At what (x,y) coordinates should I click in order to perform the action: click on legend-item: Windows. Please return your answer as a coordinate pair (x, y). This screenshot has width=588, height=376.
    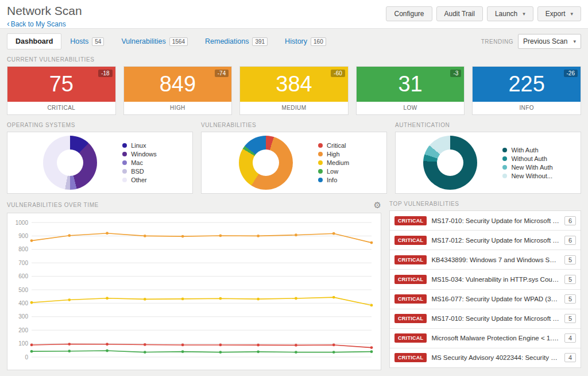
    Looking at the image, I should click on (140, 154).